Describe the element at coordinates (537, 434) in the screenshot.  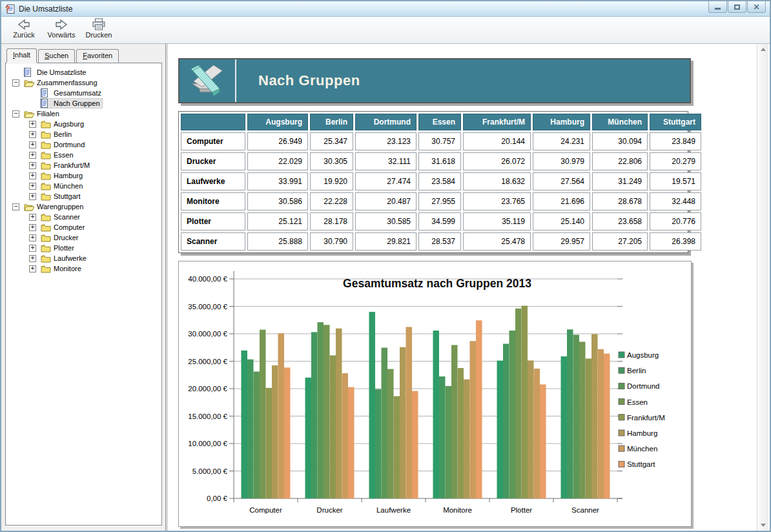
I see `bar-m-nchen-plotter` at that location.